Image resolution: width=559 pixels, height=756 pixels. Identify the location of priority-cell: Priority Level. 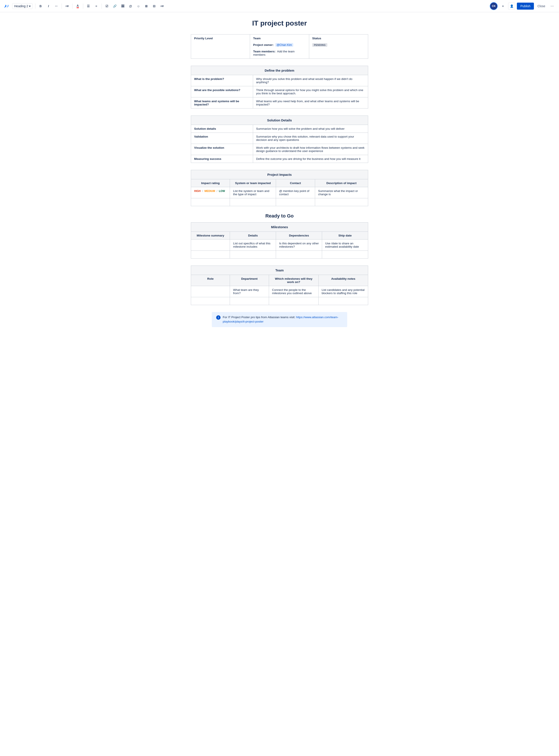
(221, 47).